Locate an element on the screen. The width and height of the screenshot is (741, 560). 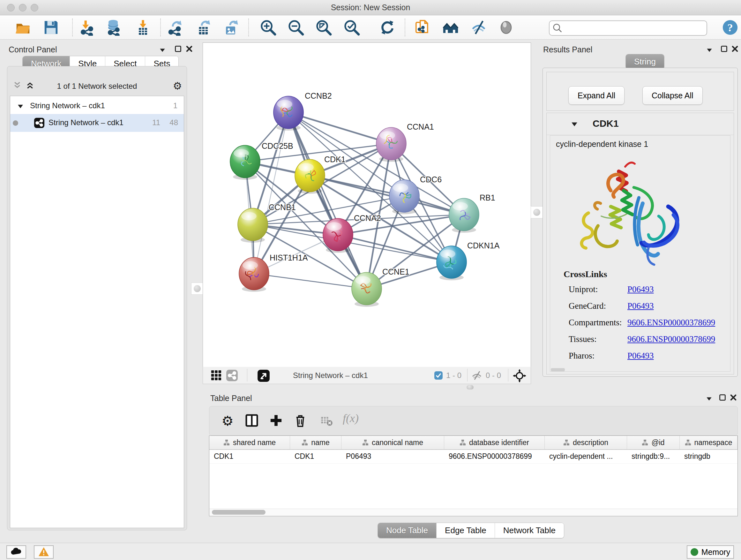
tab-network-table: Network Table is located at coordinates (529, 530).